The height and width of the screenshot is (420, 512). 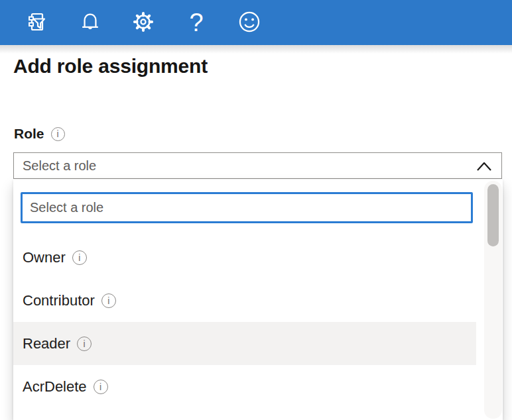 I want to click on notifications-button, so click(x=90, y=23).